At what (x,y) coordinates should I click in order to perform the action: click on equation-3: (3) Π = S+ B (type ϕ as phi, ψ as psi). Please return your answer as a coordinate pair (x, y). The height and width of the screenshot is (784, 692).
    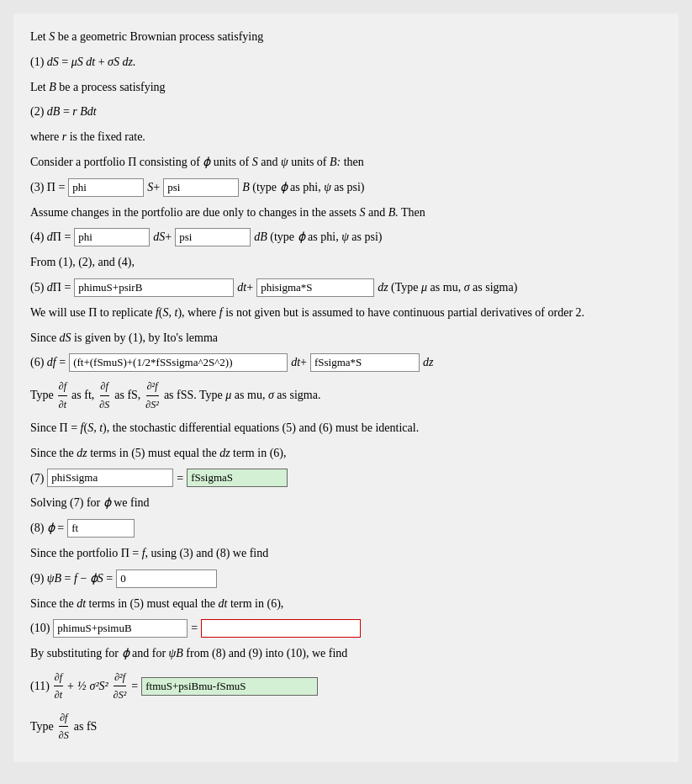
    Looking at the image, I should click on (346, 188).